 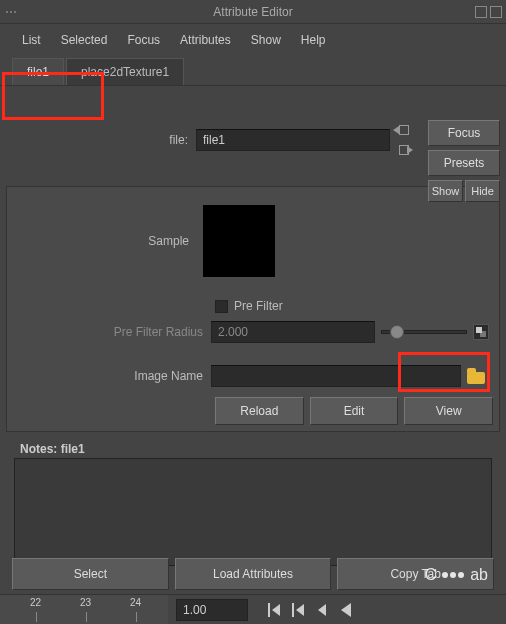 What do you see at coordinates (456, 575) in the screenshot?
I see `watermark-overlay: C ab` at bounding box center [456, 575].